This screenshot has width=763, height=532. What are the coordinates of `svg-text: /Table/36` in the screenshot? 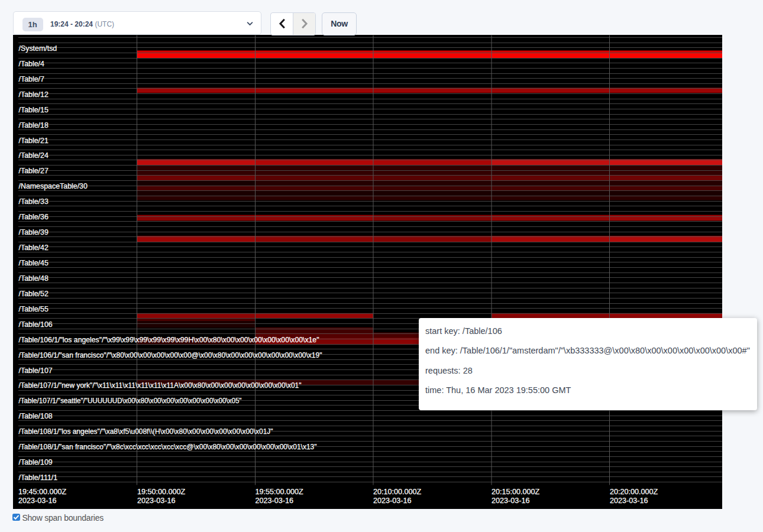 It's located at (34, 217).